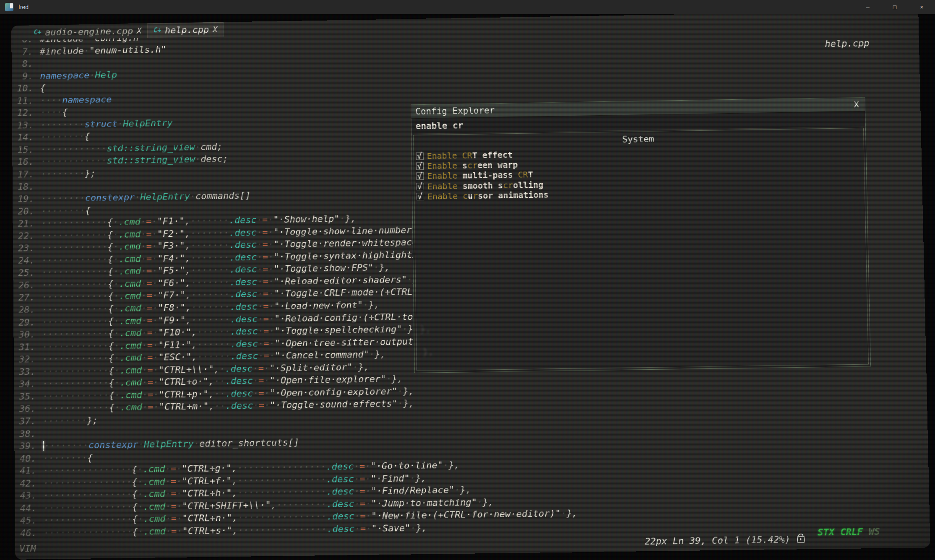 This screenshot has height=560, width=935. Describe the element at coordinates (169, 444) in the screenshot. I see `code-token: HelpEntry` at that location.